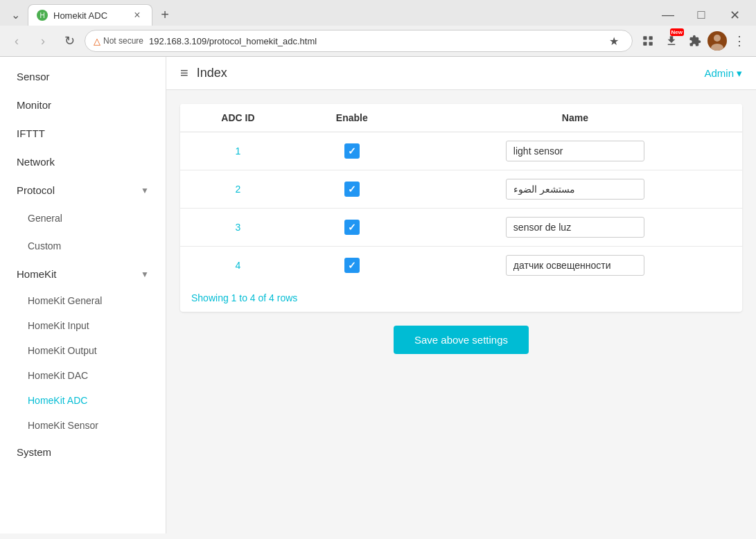 The image size is (756, 539). Describe the element at coordinates (83, 375) in the screenshot. I see `sidebar-item-homekit-dac: HomeKit DAC` at that location.